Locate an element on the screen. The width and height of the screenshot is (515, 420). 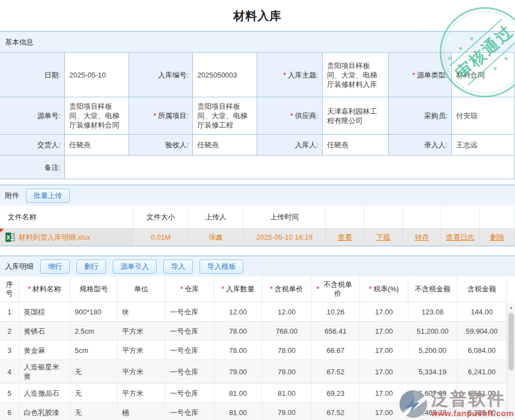
field-value-date: 2025-05-10 is located at coordinates (97, 75).